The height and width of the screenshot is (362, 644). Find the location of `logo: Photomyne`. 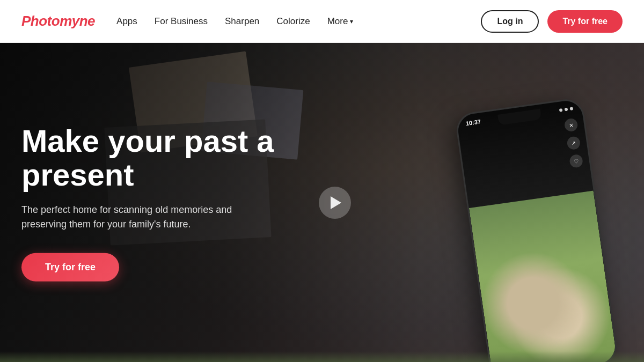

logo: Photomyne is located at coordinates (58, 21).